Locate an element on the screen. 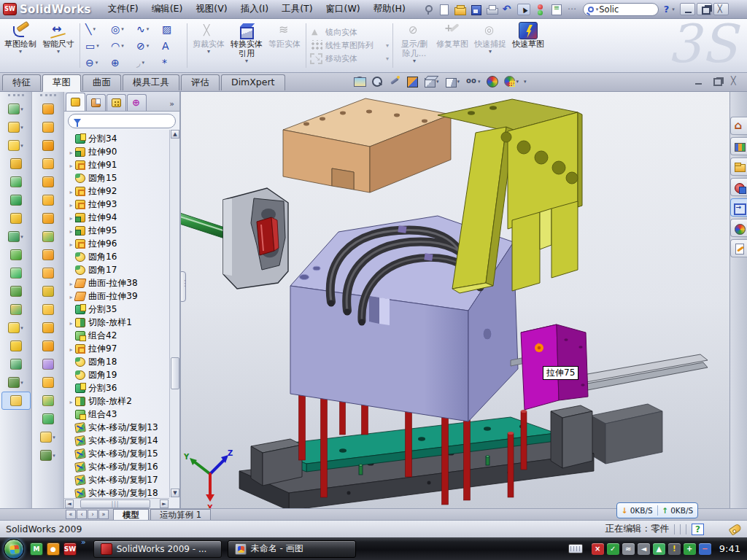 The image size is (747, 560). part-red-insert is located at coordinates (268, 236).